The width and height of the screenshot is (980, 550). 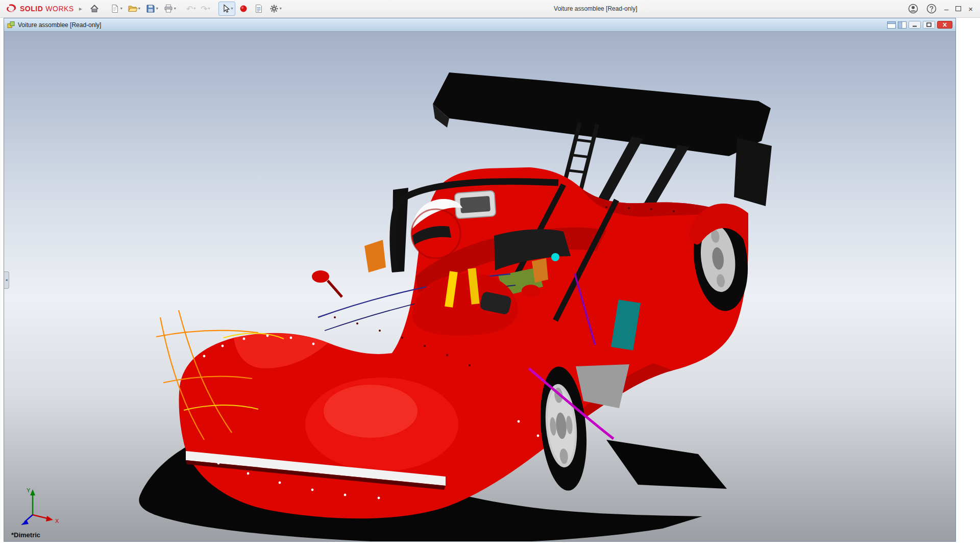 I want to click on home-button, so click(x=94, y=9).